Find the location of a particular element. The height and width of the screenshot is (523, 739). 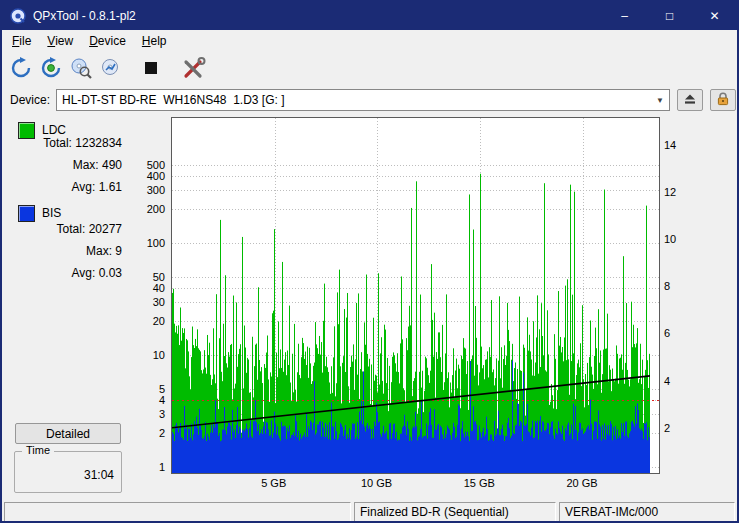

scan-start-icon is located at coordinates (21, 70).